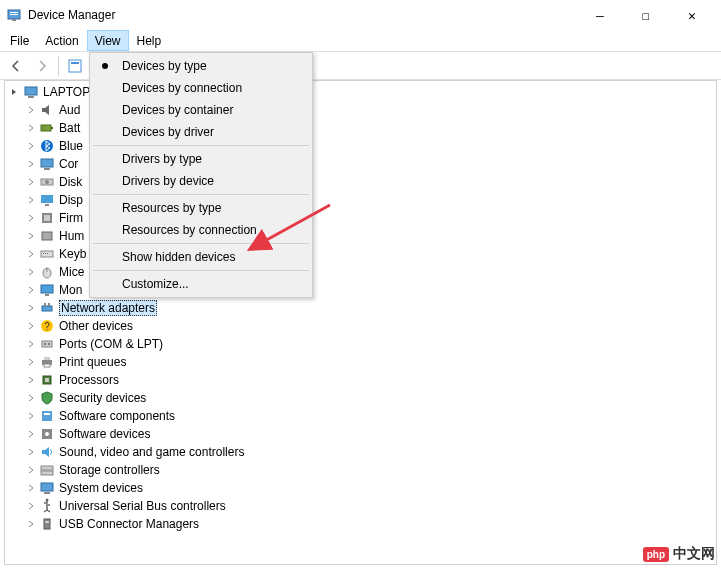  Describe the element at coordinates (201, 175) in the screenshot. I see `view-dropdown: Devices by type Devices by connection De…` at that location.